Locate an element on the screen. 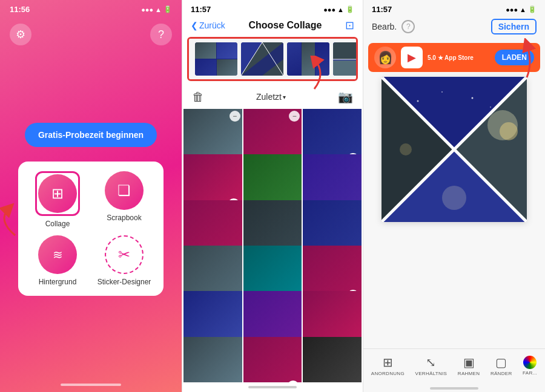 This screenshot has height=392, width=545. panel3-navbar: Bearb. ? Sichern is located at coordinates (454, 27).